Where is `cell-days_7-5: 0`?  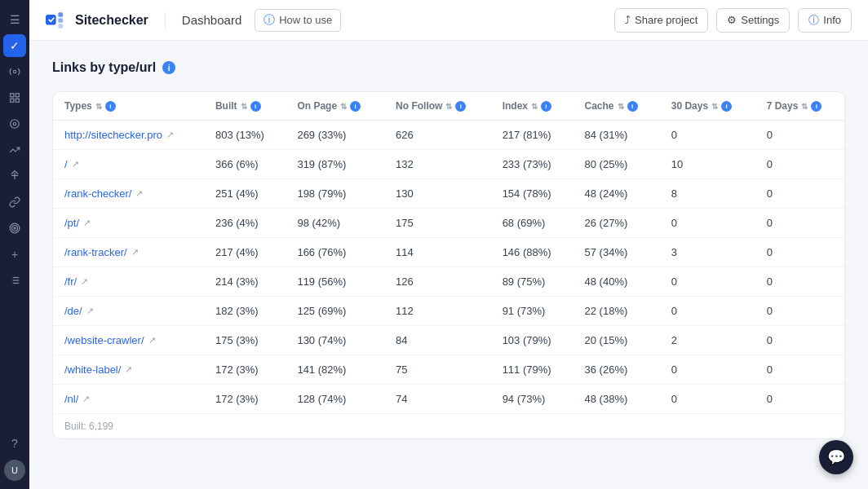
cell-days_7-5: 0 is located at coordinates (799, 282).